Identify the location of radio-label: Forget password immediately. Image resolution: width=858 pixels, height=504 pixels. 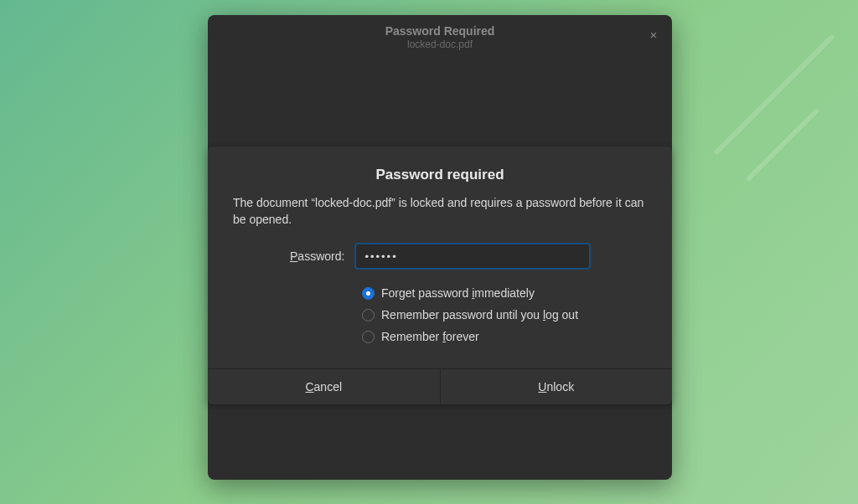
(457, 293).